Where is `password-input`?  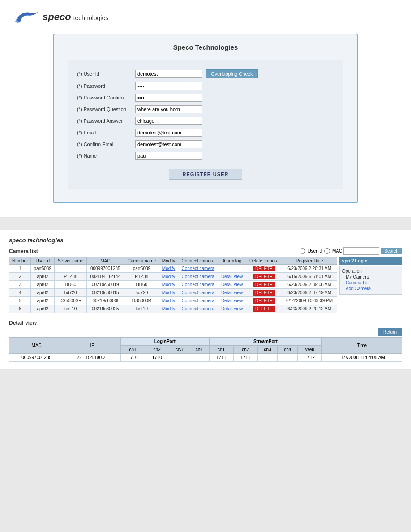 password-input is located at coordinates (169, 86).